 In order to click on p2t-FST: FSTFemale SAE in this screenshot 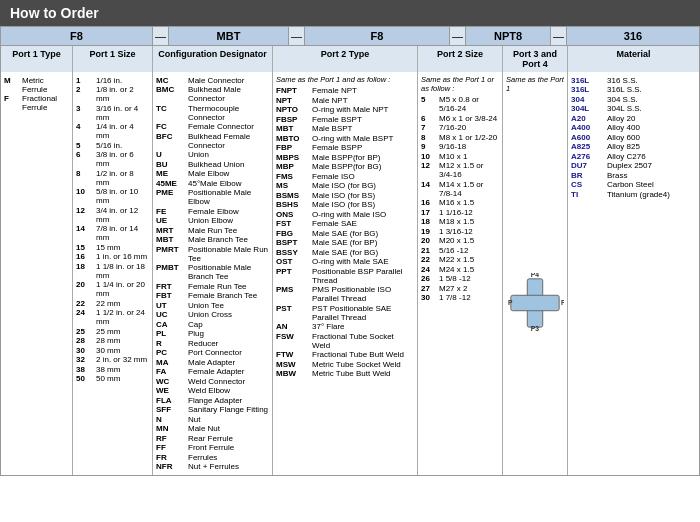, I will do `click(345, 224)`.